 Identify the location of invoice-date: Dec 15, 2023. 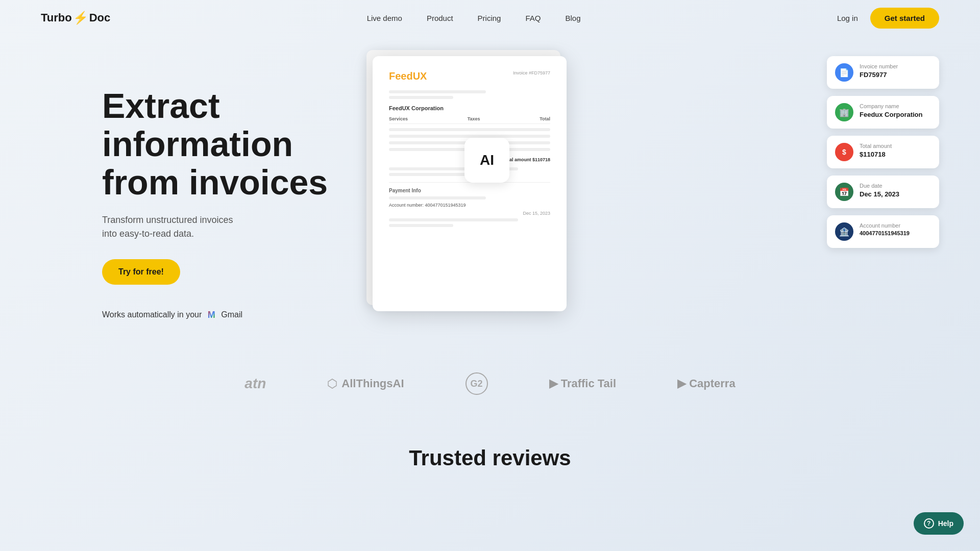
(470, 213).